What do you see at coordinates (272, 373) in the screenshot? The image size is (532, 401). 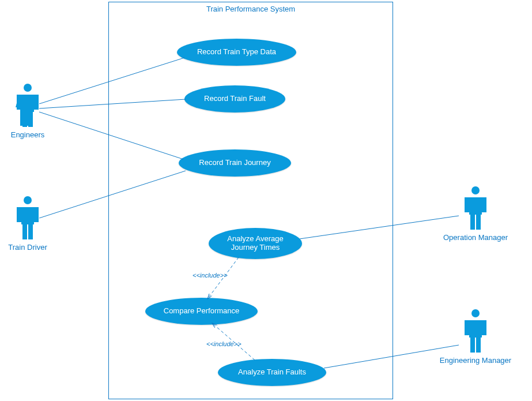 I see `usecase-label: Analyze Train Faults` at bounding box center [272, 373].